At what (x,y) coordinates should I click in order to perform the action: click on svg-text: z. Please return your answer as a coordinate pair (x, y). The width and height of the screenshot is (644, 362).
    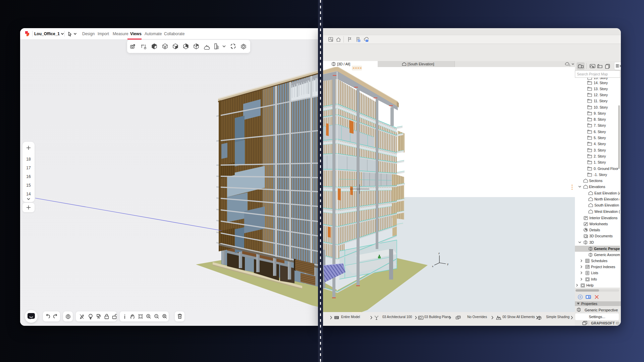
    Looking at the image, I should click on (439, 253).